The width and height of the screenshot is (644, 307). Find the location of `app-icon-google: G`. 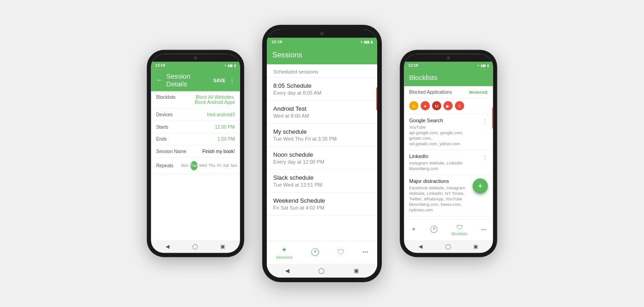

app-icon-google: G is located at coordinates (414, 106).